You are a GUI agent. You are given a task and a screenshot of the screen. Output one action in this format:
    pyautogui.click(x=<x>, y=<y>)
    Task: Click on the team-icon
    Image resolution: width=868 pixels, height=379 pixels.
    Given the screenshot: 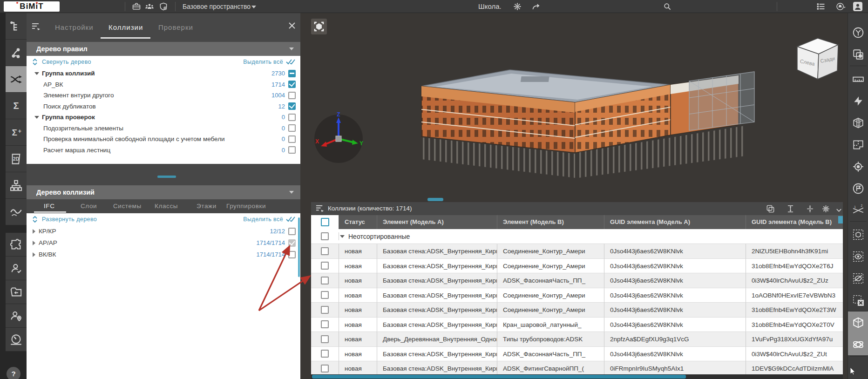 What is the action you would take?
    pyautogui.click(x=149, y=7)
    